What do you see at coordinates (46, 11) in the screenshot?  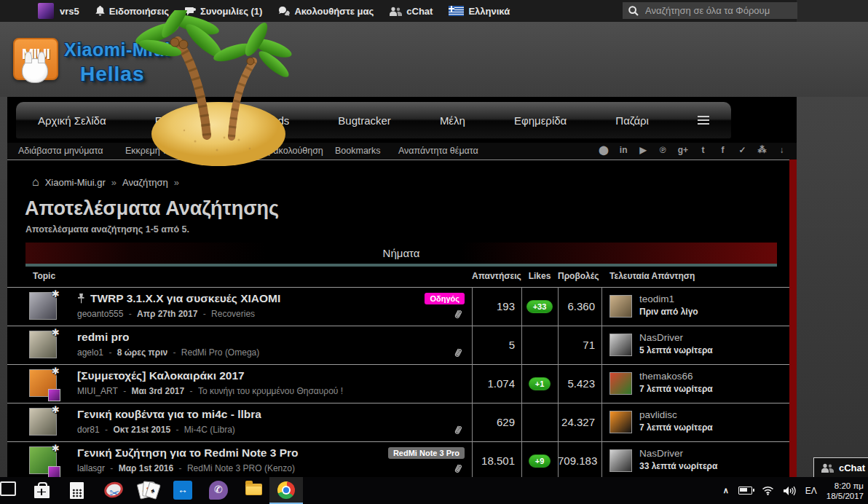 I see `user-avatar` at bounding box center [46, 11].